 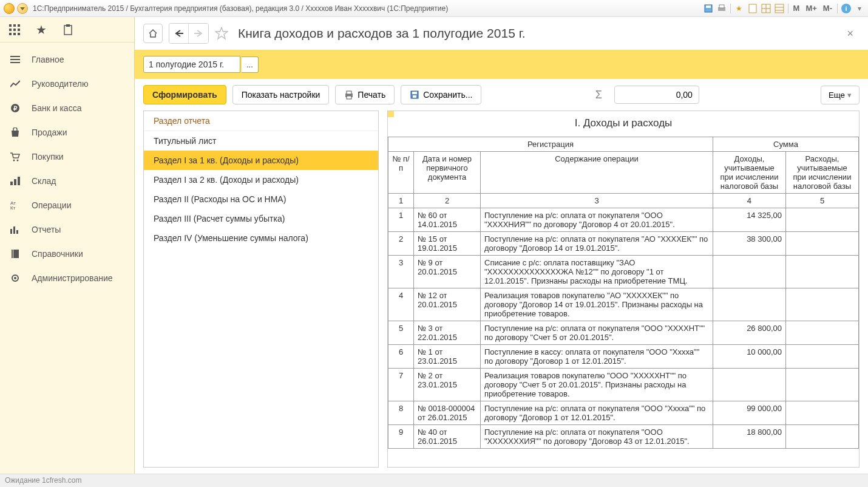 What do you see at coordinates (749, 437) in the screenshot?
I see `cell-income: 18 800,00` at bounding box center [749, 437].